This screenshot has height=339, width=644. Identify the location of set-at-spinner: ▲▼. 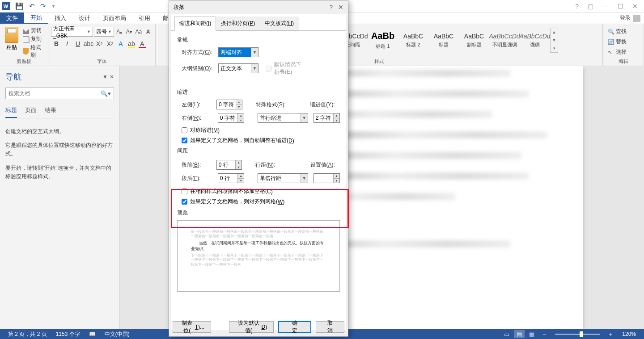
(326, 178).